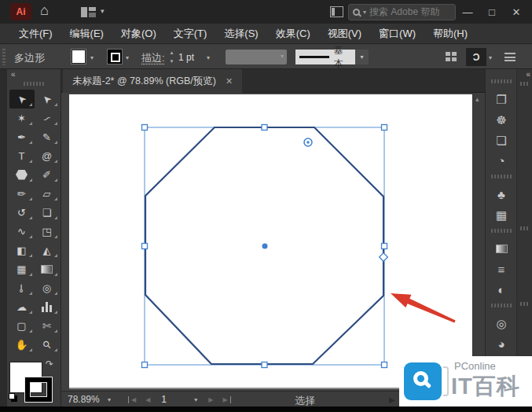  What do you see at coordinates (325, 57) in the screenshot?
I see `brush-definition-dropdown: 基本` at bounding box center [325, 57].